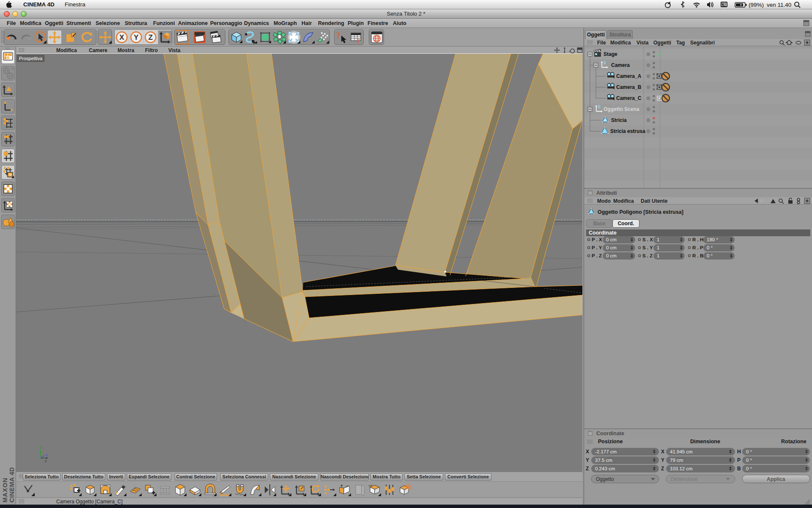 This screenshot has width=812, height=508. What do you see at coordinates (597, 256) in the screenshot?
I see `svg-text: P . Z` at bounding box center [597, 256].